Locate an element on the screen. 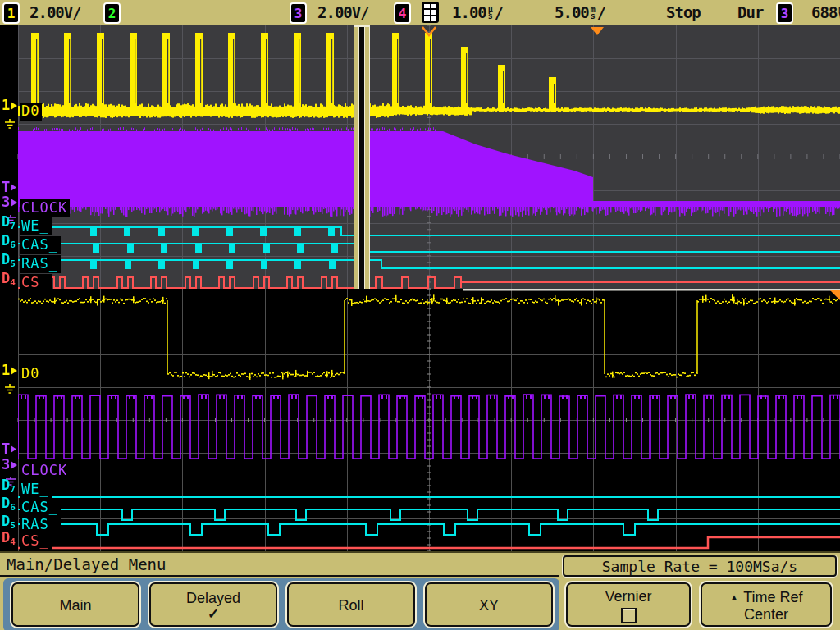 Image resolution: width=840 pixels, height=630 pixels. bus-d7-marker-upper: D7 is located at coordinates (8, 221).